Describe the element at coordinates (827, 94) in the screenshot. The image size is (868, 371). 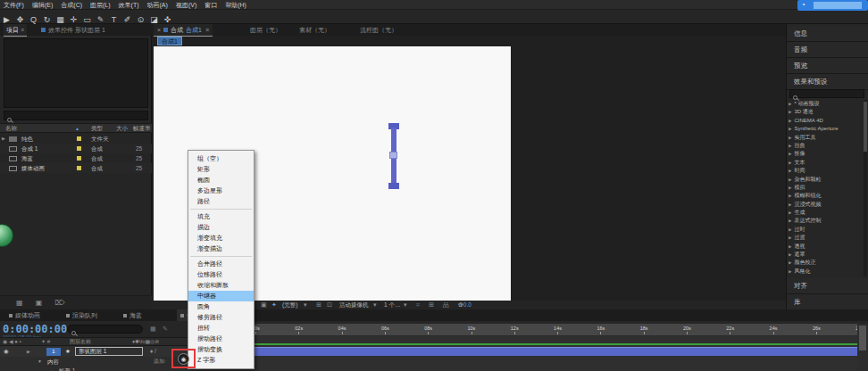
I see `effects-search-input` at that location.